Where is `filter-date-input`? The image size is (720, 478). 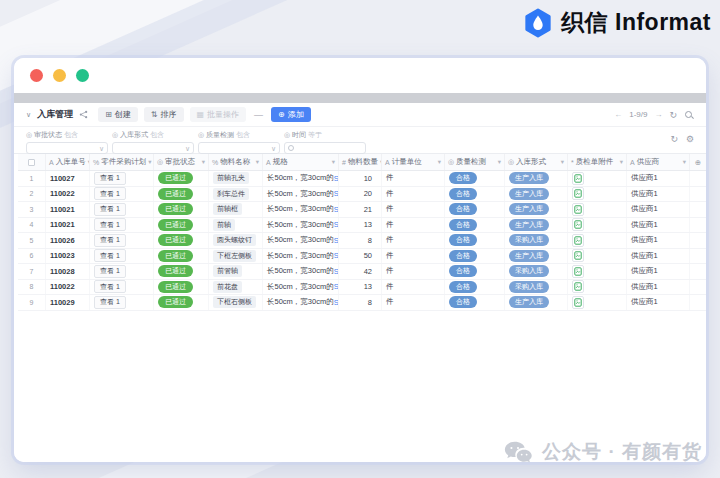
filter-date-input is located at coordinates (325, 148).